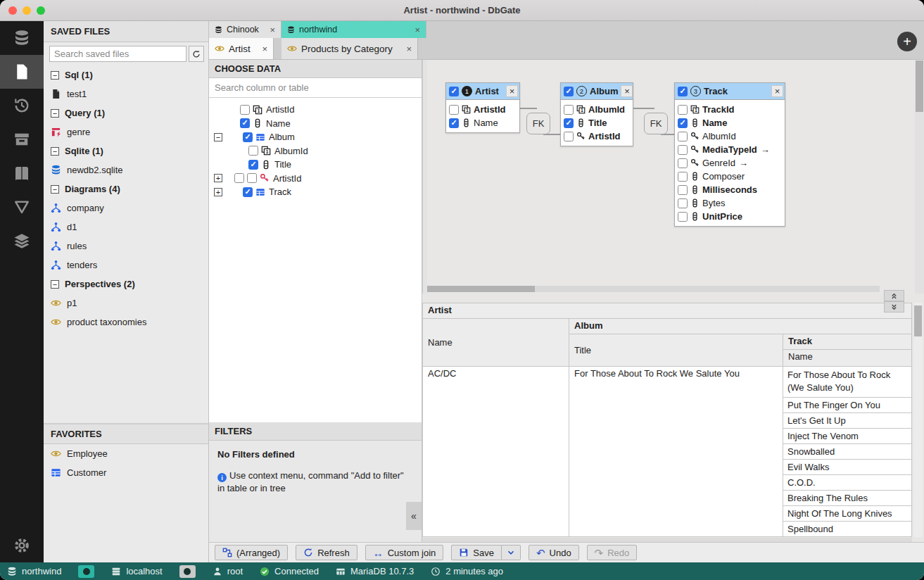 The width and height of the screenshot is (924, 580). What do you see at coordinates (597, 92) in the screenshot?
I see `node-header: 2Album×` at bounding box center [597, 92].